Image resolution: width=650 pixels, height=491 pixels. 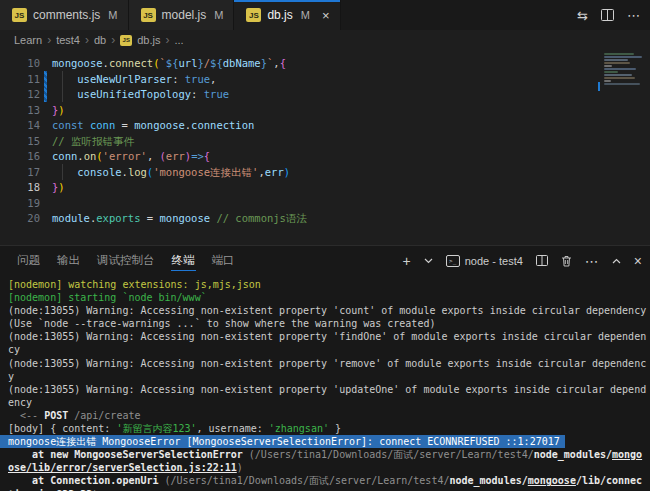 What do you see at coordinates (325, 64) in the screenshot?
I see `code-line: 10mongoose.connect(`${url}/${dbName}`,{` at bounding box center [325, 64].